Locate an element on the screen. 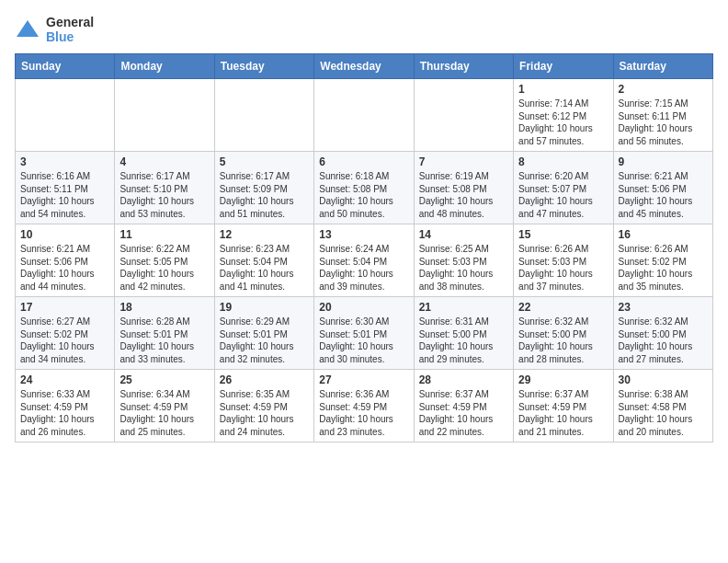  day-info: Sunrise: 6:16 AMSunset: 5:11 PMDaylight:… is located at coordinates (64, 195).